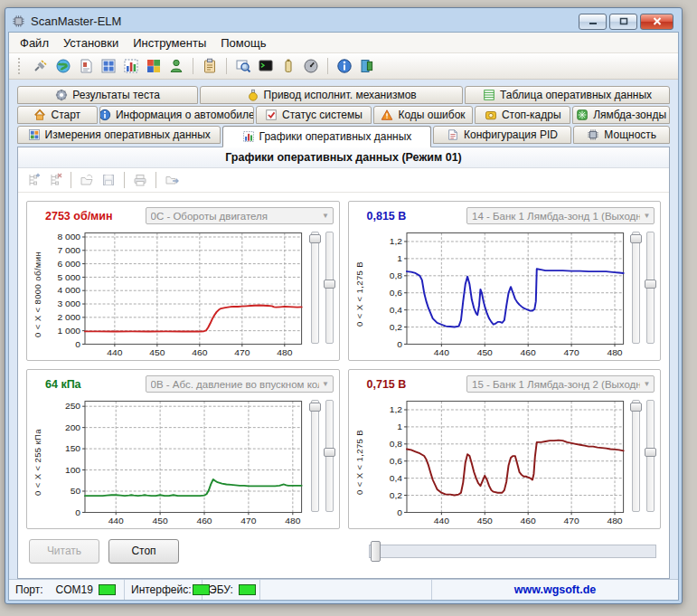  What do you see at coordinates (642, 462) in the screenshot?
I see `o2s2-sliders` at bounding box center [642, 462].